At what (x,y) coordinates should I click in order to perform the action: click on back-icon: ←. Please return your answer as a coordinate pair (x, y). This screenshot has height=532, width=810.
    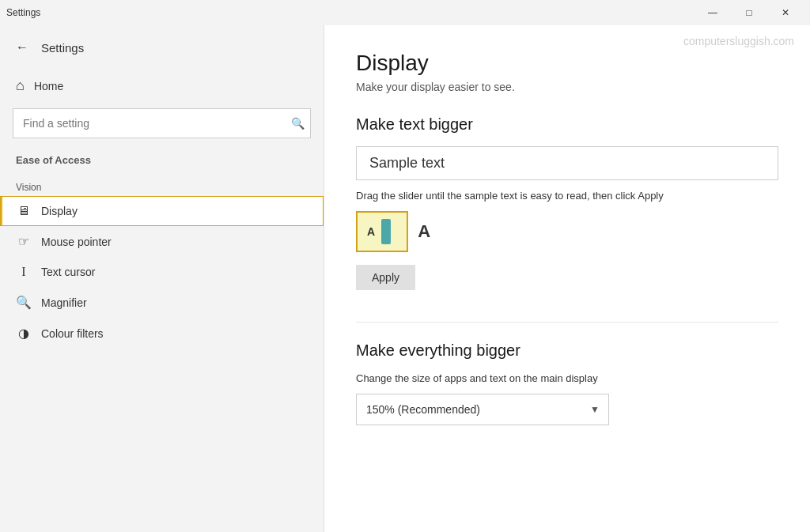
    Looking at the image, I should click on (22, 47).